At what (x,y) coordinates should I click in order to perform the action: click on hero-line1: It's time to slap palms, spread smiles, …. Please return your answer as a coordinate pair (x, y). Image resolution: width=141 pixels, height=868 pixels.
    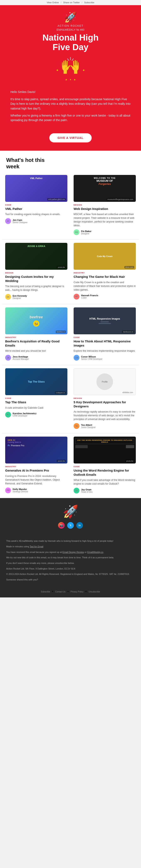
    Looking at the image, I should click on (70, 104).